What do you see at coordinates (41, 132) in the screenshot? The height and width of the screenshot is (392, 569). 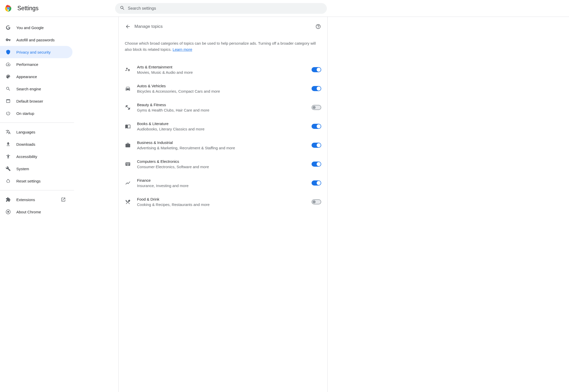 I see `sidebar-item-label: Languages` at bounding box center [41, 132].